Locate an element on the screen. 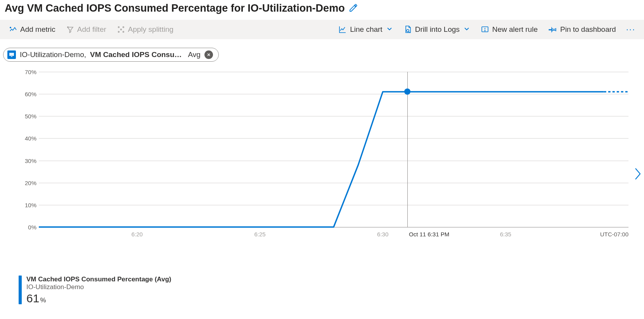  hover-point is located at coordinates (407, 92).